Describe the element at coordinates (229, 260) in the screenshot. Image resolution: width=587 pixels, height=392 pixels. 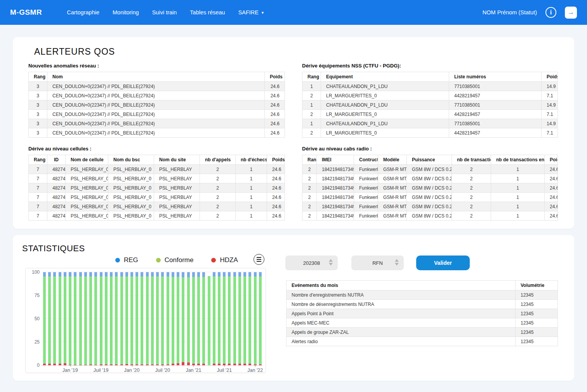
I see `legend-label: HDZA` at that location.